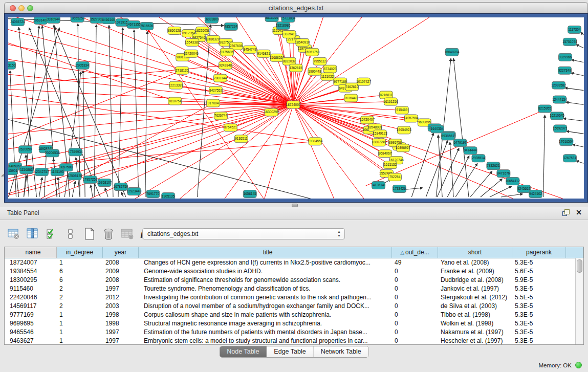  What do you see at coordinates (294, 280) in the screenshot?
I see `table-row: 1830029562008Estimation of significance …` at bounding box center [294, 280].